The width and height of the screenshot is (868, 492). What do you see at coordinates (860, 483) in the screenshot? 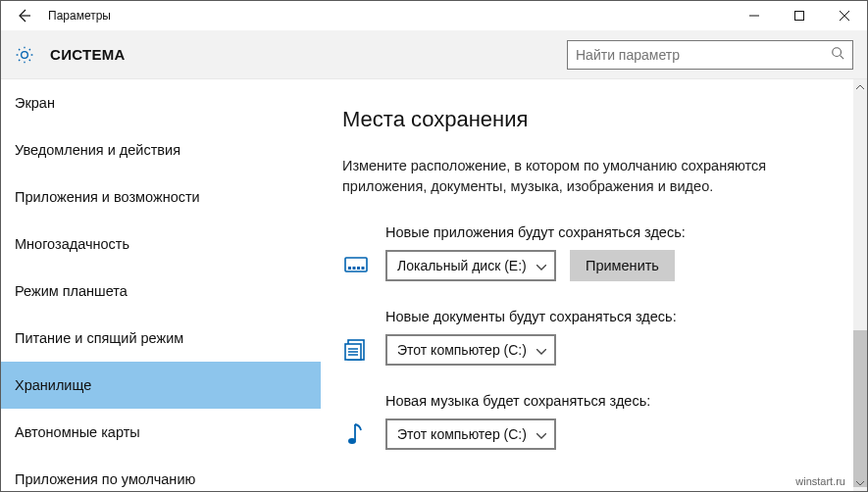
I see `scroll-down-icon` at bounding box center [860, 483].